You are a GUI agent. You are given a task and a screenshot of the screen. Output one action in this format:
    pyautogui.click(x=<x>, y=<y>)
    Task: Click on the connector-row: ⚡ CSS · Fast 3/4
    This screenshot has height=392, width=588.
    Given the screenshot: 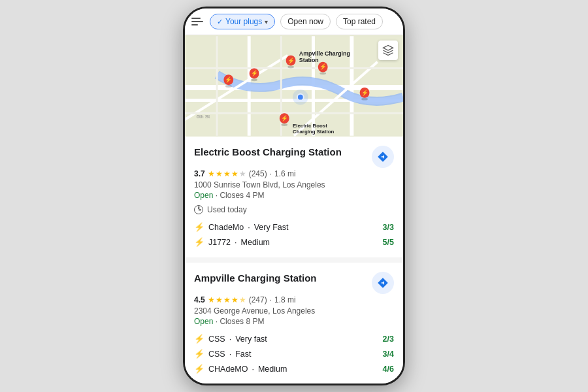 What is the action you would take?
    pyautogui.click(x=294, y=354)
    